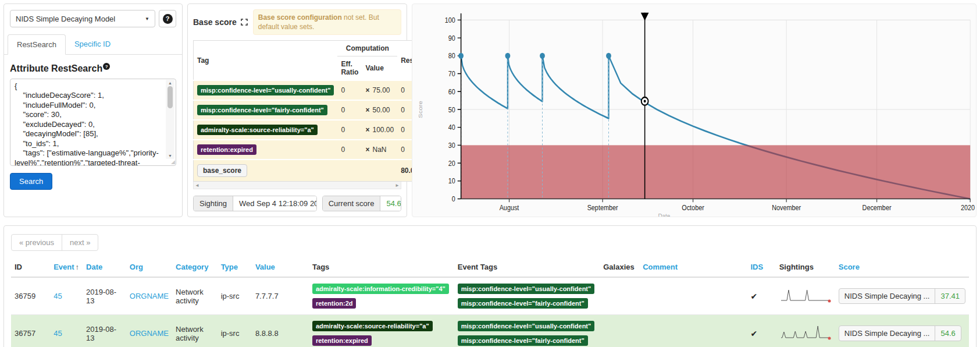  I want to click on col-comment: Comment, so click(693, 268).